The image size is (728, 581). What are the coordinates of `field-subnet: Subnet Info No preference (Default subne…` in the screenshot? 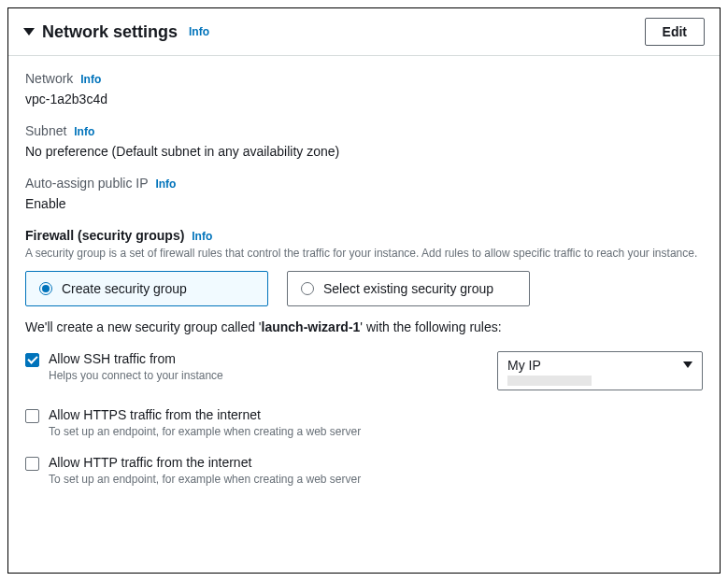 It's located at (364, 141).